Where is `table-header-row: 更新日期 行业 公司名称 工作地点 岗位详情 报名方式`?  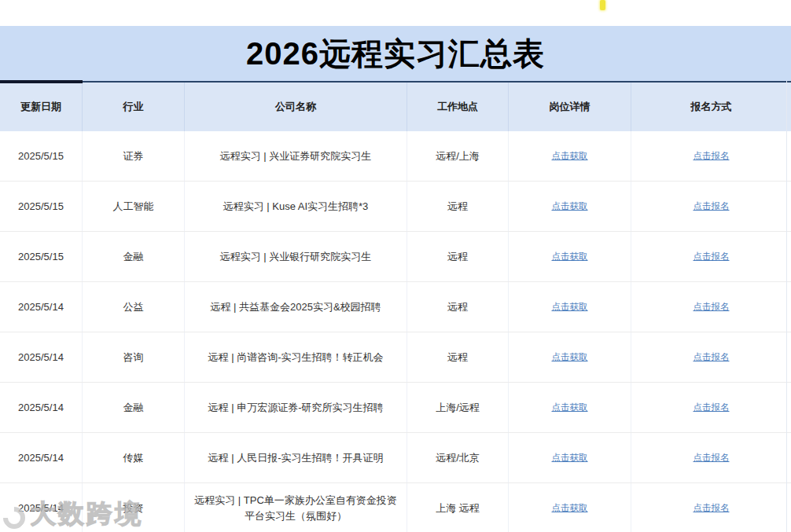
table-header-row: 更新日期 行业 公司名称 工作地点 岗位详情 报名方式 is located at coordinates (396, 106).